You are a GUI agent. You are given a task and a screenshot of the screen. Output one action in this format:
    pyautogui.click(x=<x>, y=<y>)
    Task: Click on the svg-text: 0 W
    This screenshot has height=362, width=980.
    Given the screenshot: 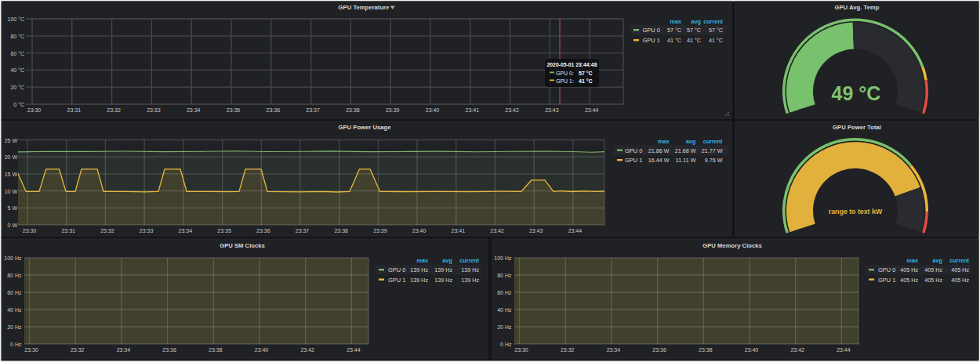 What is the action you would take?
    pyautogui.click(x=13, y=226)
    